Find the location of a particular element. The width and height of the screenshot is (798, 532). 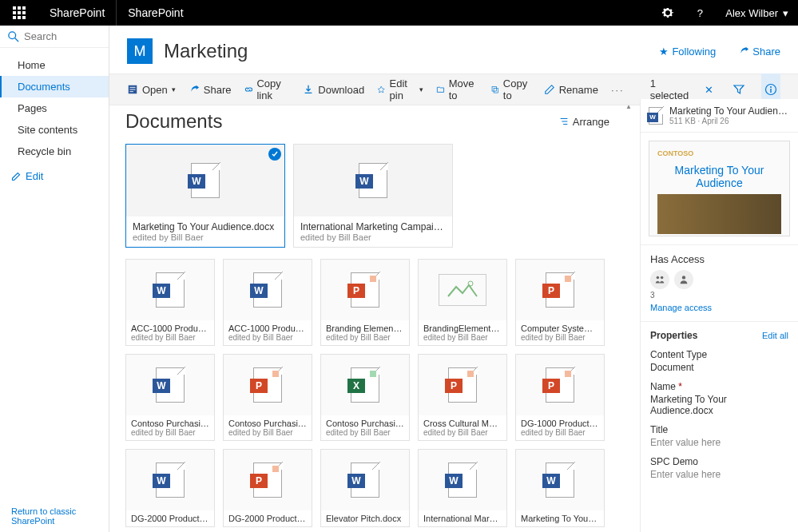

share-label: Share is located at coordinates (767, 51).